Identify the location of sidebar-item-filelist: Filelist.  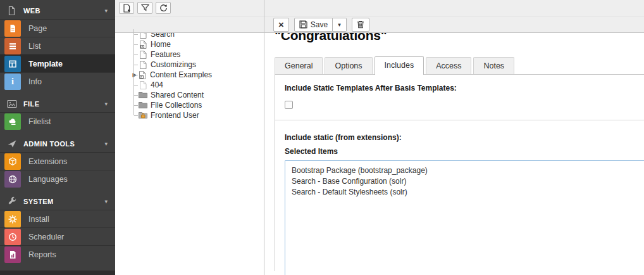
(58, 121).